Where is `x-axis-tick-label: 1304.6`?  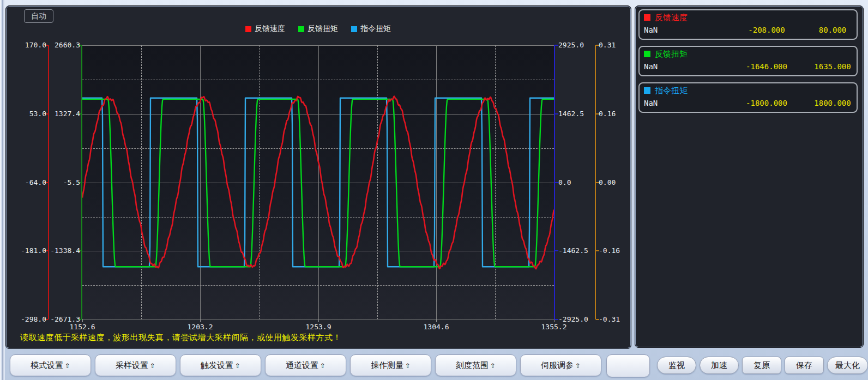
x-axis-tick-label: 1304.6 is located at coordinates (436, 327).